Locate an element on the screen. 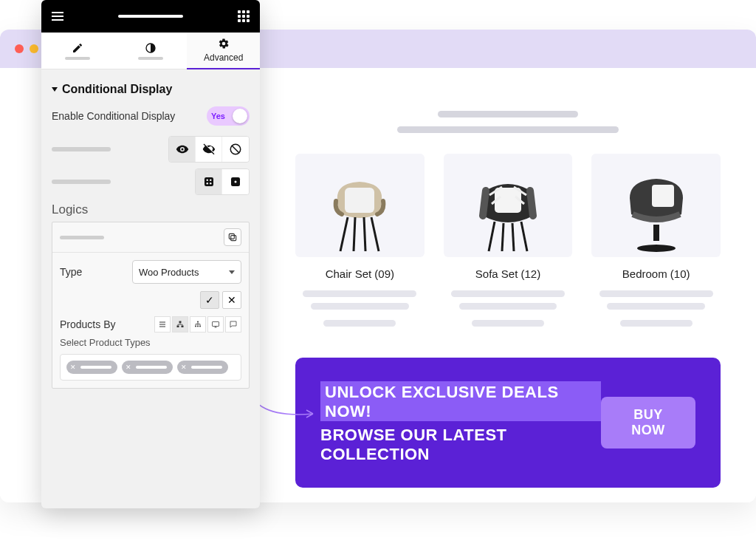 This screenshot has height=549, width=756. type-label: Type is located at coordinates (71, 272).